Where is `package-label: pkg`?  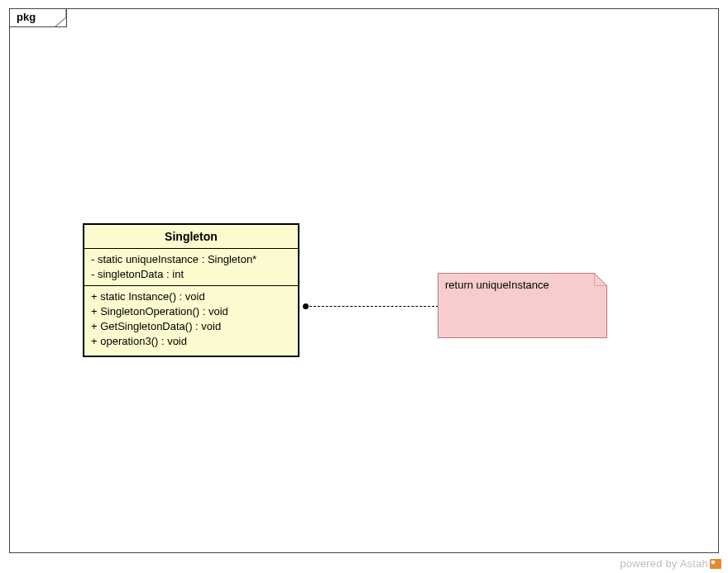
package-label: pkg is located at coordinates (26, 17).